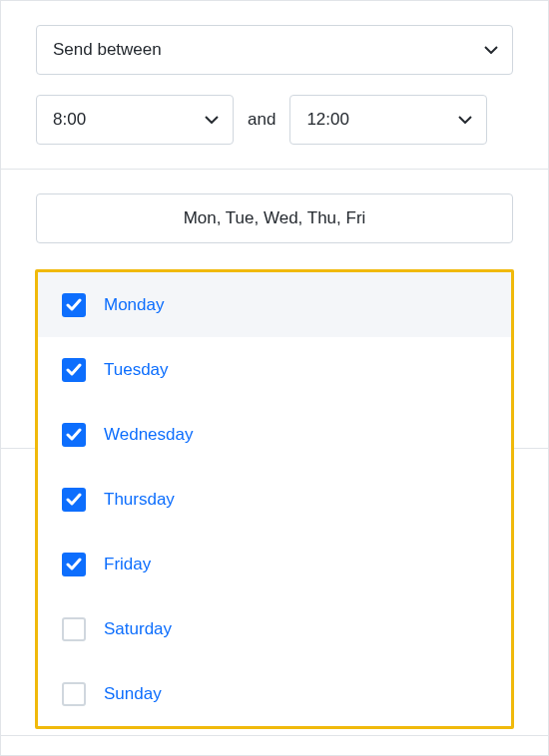 Image resolution: width=549 pixels, height=756 pixels. What do you see at coordinates (70, 120) in the screenshot?
I see `start-time-value: 8:00` at bounding box center [70, 120].